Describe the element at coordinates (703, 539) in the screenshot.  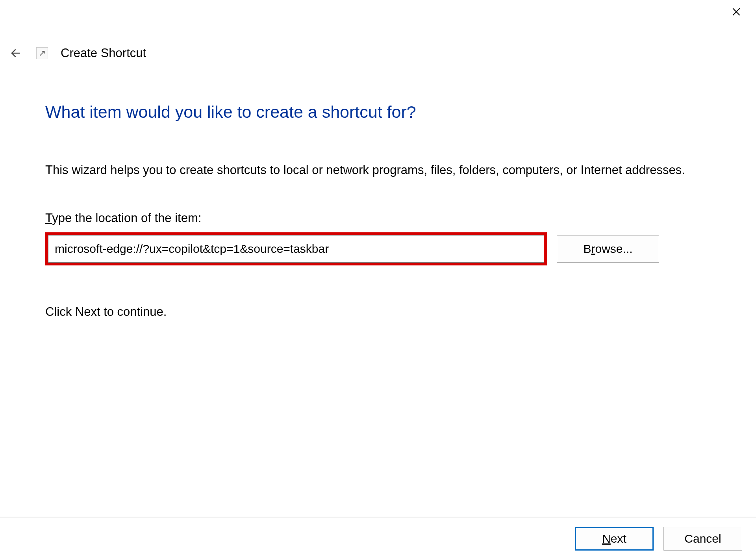
I see `cancel-button: Cancel` at that location.